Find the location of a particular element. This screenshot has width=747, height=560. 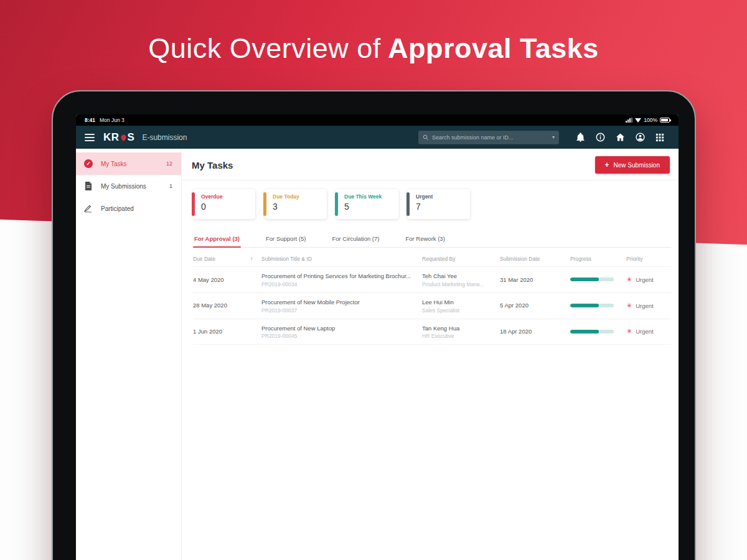

col-header-progress: Progress is located at coordinates (598, 259).